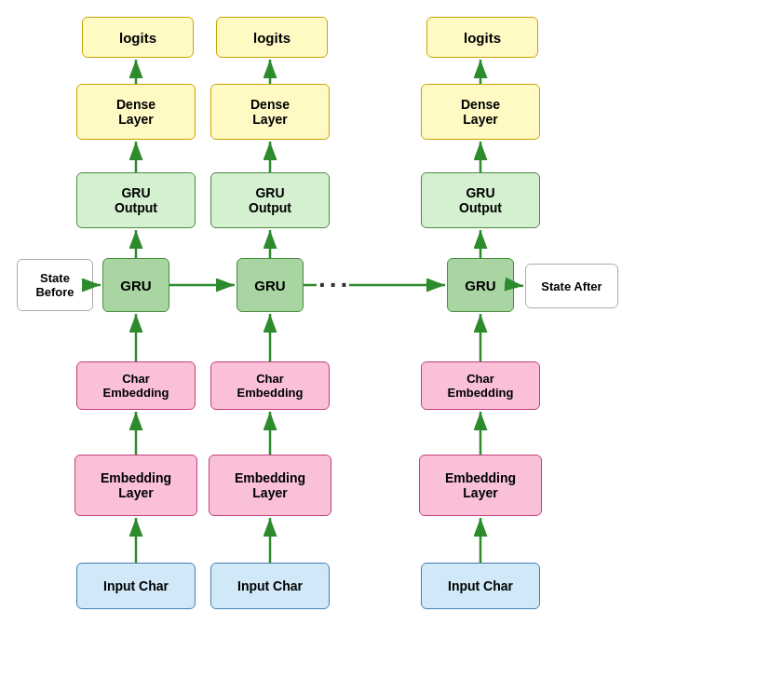  What do you see at coordinates (572, 286) in the screenshot?
I see `state-after: State After` at bounding box center [572, 286].